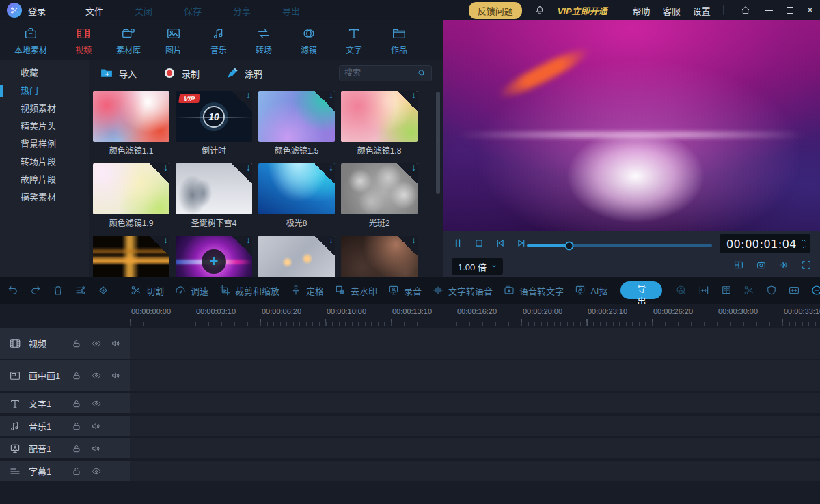 The height and width of the screenshot is (504, 820). Describe the element at coordinates (291, 11) in the screenshot. I see `menu-export: 导出` at that location.